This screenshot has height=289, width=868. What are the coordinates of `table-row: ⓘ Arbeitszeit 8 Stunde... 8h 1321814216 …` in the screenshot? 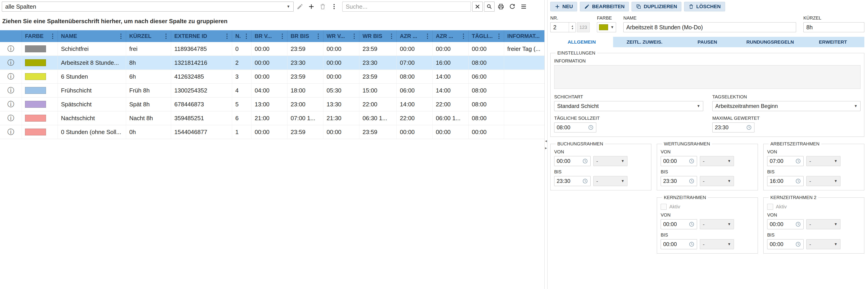 It's located at (272, 63).